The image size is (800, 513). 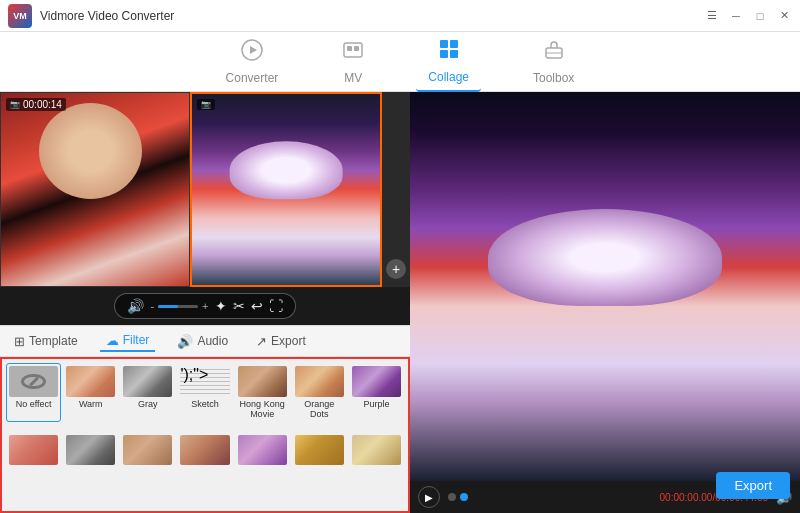 I want to click on converter-label: Converter, so click(x=252, y=78).